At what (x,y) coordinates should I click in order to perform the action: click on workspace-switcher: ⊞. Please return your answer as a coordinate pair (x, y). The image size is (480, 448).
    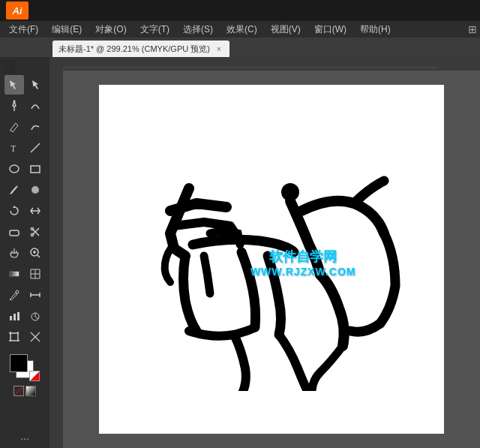
    Looking at the image, I should click on (472, 29).